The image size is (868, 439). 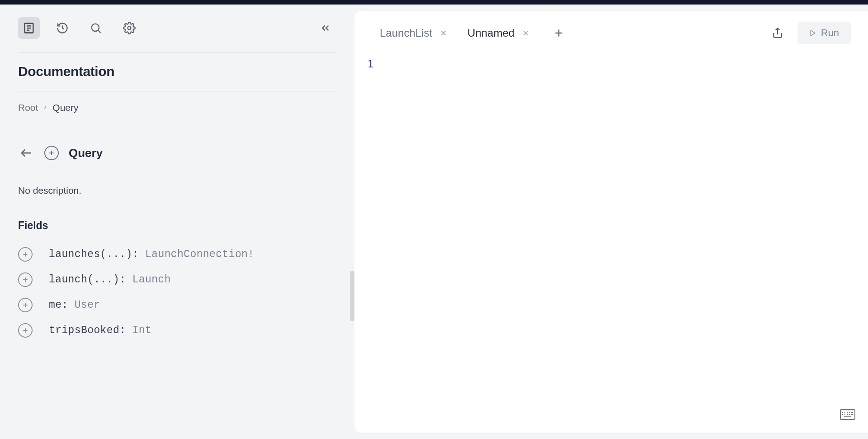 I want to click on history-icon, so click(x=62, y=28).